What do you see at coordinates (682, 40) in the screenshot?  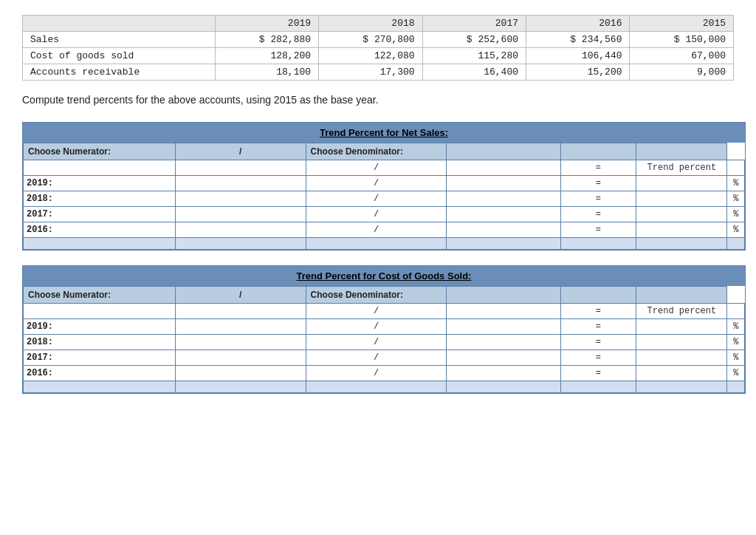 I see `table-cell: $ 150,000` at bounding box center [682, 40].